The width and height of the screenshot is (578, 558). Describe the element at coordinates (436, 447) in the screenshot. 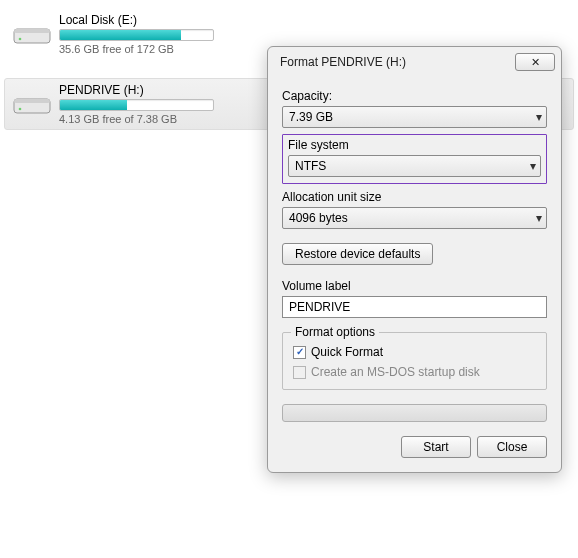

I see `start-button: Start` at that location.